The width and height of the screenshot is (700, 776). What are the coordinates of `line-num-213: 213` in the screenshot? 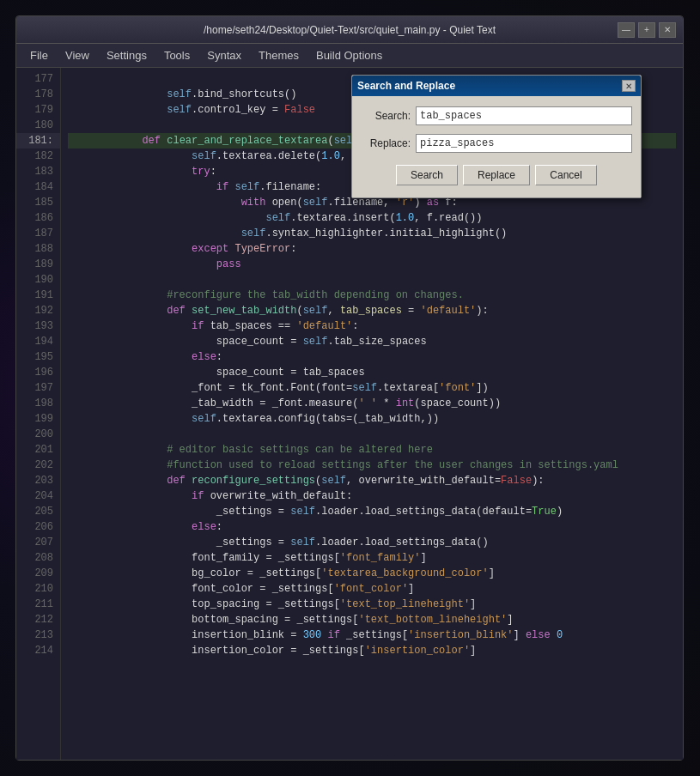 It's located at (38, 635).